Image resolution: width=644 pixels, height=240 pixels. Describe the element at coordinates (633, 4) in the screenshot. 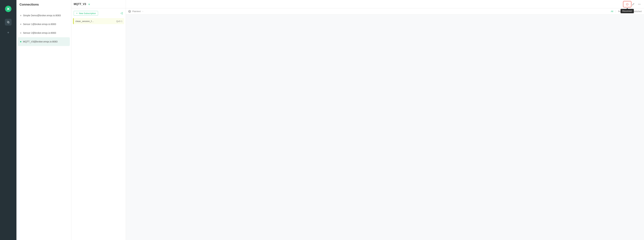

I see `edit-button` at that location.